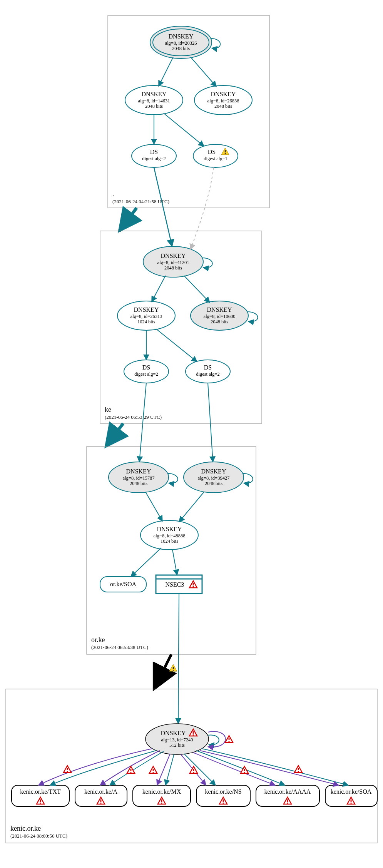 Image resolution: width=383 pixels, height=868 pixels. What do you see at coordinates (133, 417) in the screenshot?
I see `svg-text: (2021-06-24 06:53:29 UTC)` at bounding box center [133, 417].